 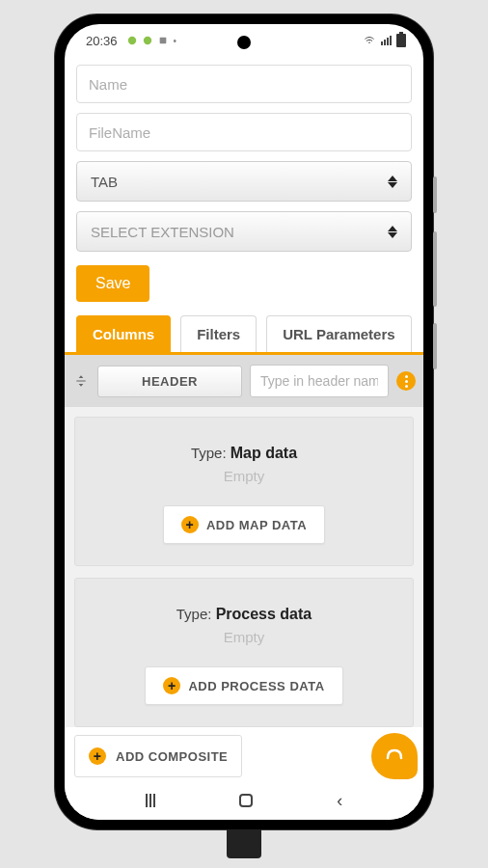 What do you see at coordinates (244, 492) in the screenshot?
I see `map-data-card: Type: Map data Empty + ADD MAP DATA` at bounding box center [244, 492].